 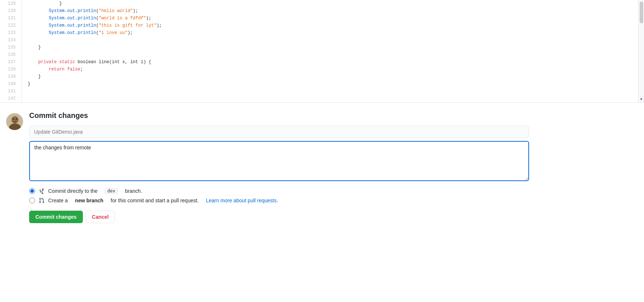 I want to click on radio-pr-suffix: for this commit and start a pull request…, so click(x=155, y=200).